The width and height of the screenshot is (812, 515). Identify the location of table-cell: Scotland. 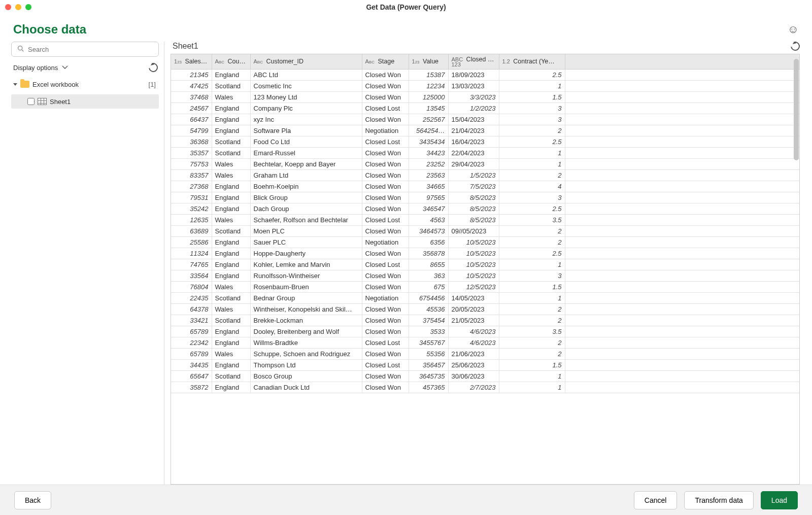
(231, 320).